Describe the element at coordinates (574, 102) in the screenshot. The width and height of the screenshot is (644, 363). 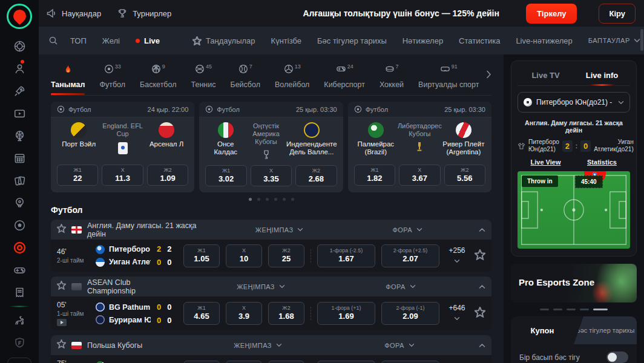
I see `match-select: Питерборо Юн(до21) - Уи...` at that location.